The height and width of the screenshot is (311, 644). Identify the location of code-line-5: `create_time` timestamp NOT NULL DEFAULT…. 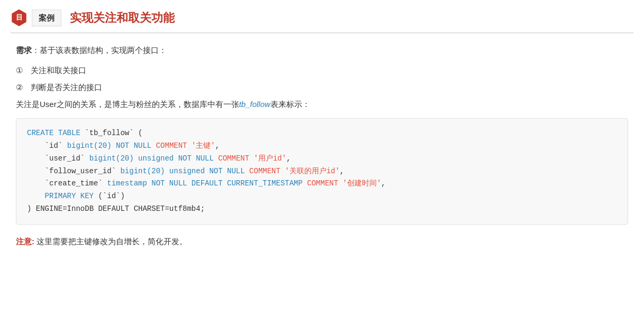
(322, 184).